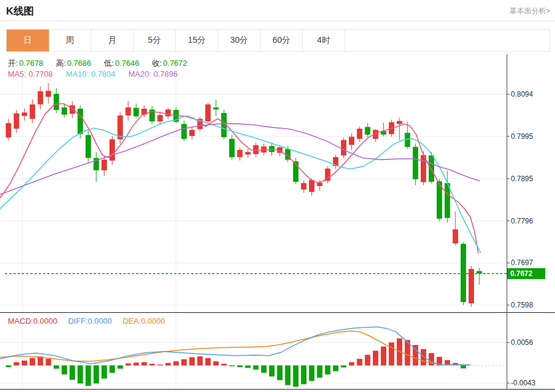 The image size is (555, 392). I want to click on macd-legend: MACD:0.0000DIFF:0.0000DEA:0.0000, so click(92, 321).